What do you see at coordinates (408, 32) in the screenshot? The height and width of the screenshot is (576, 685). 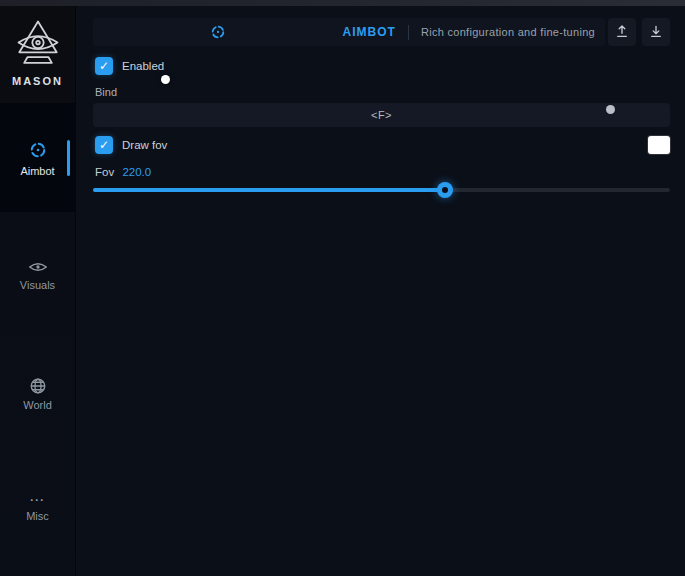 I see `header-divider` at bounding box center [408, 32].